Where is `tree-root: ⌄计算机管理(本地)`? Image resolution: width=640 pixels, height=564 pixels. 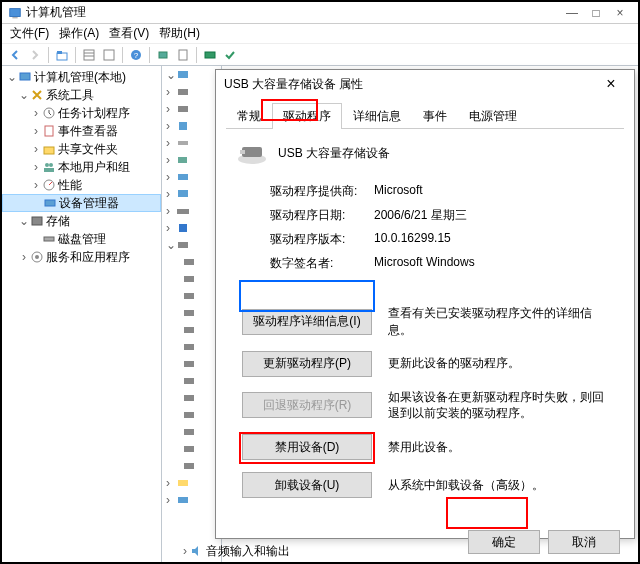 tree-root: ⌄计算机管理(本地) is located at coordinates (82, 77).